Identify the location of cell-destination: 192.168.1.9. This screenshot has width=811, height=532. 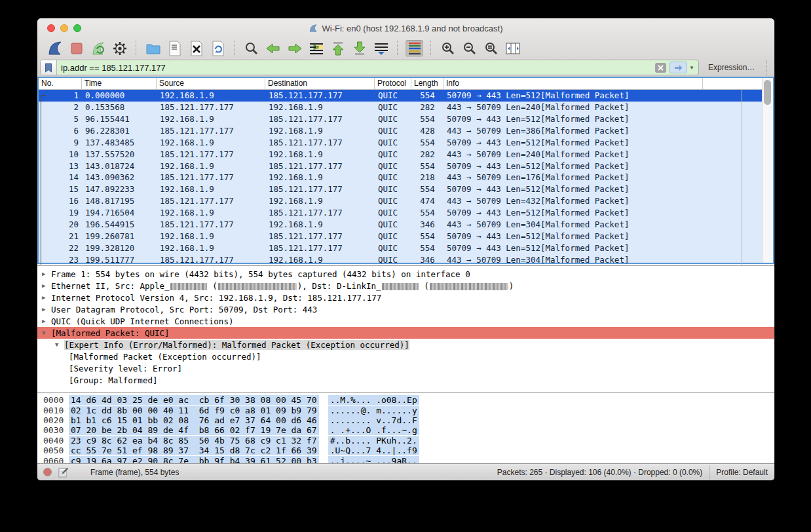
(320, 225).